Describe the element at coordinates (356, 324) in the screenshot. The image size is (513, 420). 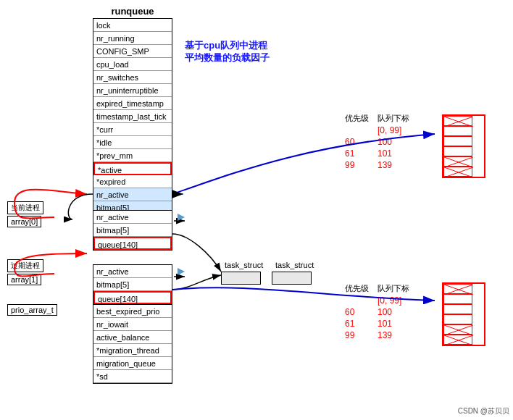
I see `pb2: 61` at that location.